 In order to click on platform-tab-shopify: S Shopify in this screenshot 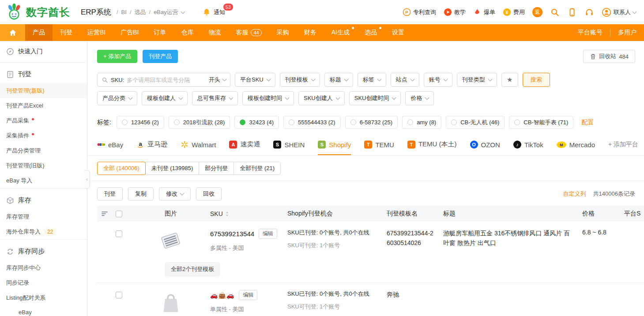, I will do `click(335, 148)`.